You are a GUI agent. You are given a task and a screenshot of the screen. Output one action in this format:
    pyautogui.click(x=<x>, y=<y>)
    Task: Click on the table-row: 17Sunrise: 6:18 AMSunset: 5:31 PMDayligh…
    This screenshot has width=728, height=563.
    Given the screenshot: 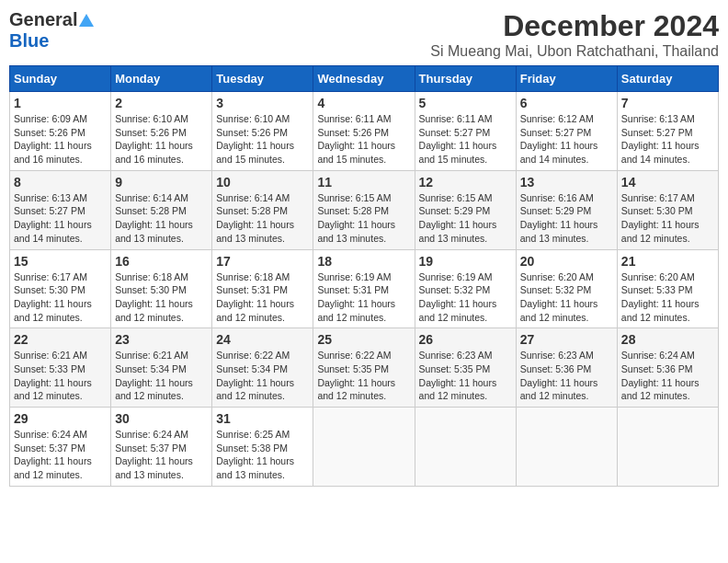 What is the action you would take?
    pyautogui.click(x=263, y=289)
    